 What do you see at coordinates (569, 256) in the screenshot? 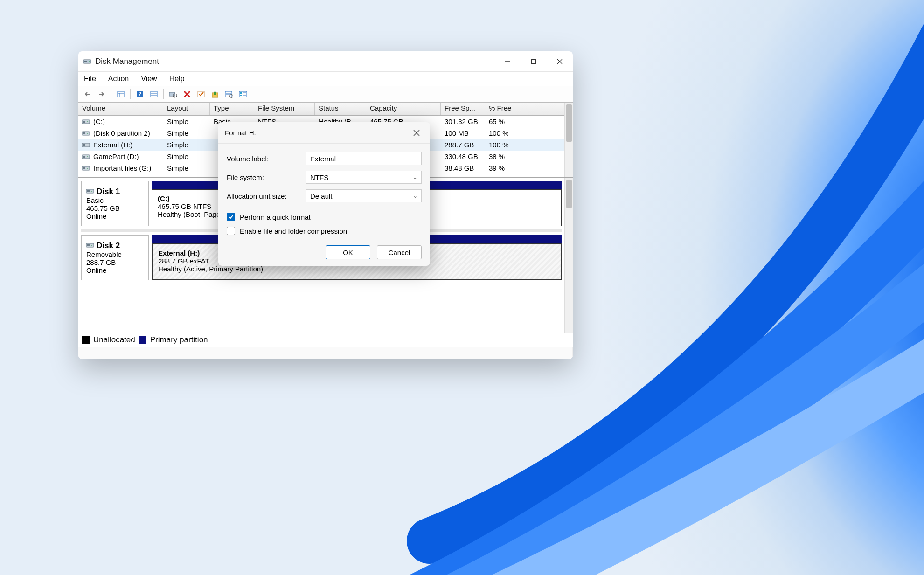
I see `graphical-scrollbar` at bounding box center [569, 256].